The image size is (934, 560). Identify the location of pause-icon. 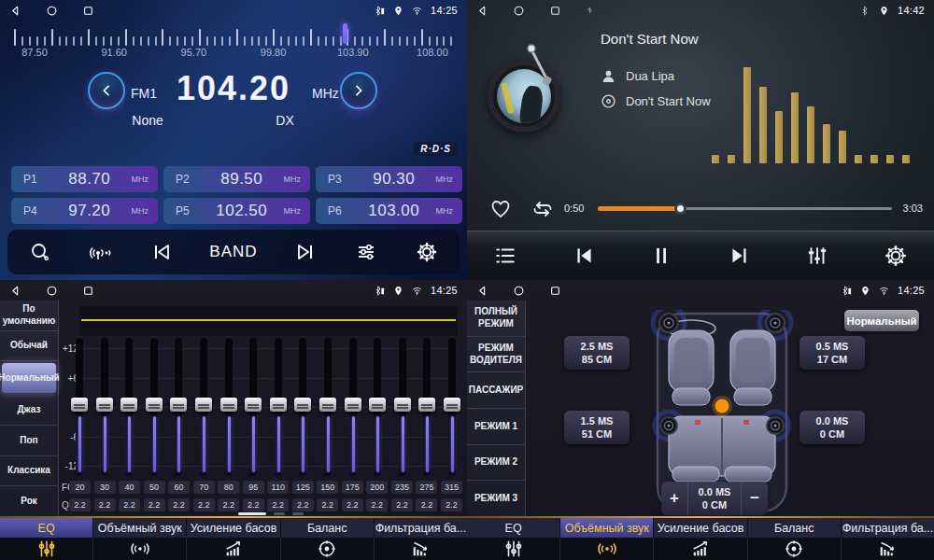
(661, 256).